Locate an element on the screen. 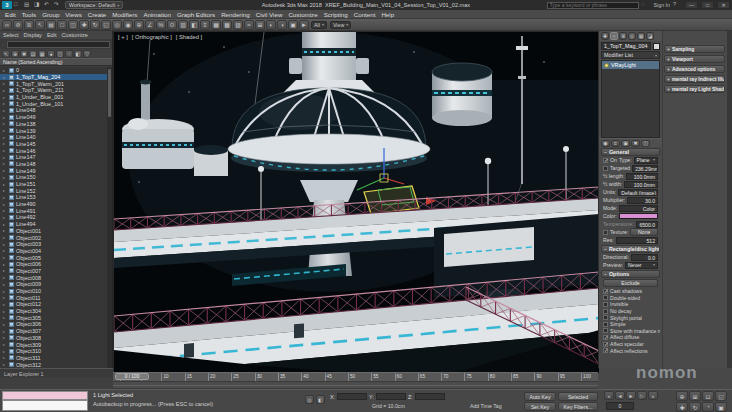  explorer-row: Object009 is located at coordinates (54, 284).